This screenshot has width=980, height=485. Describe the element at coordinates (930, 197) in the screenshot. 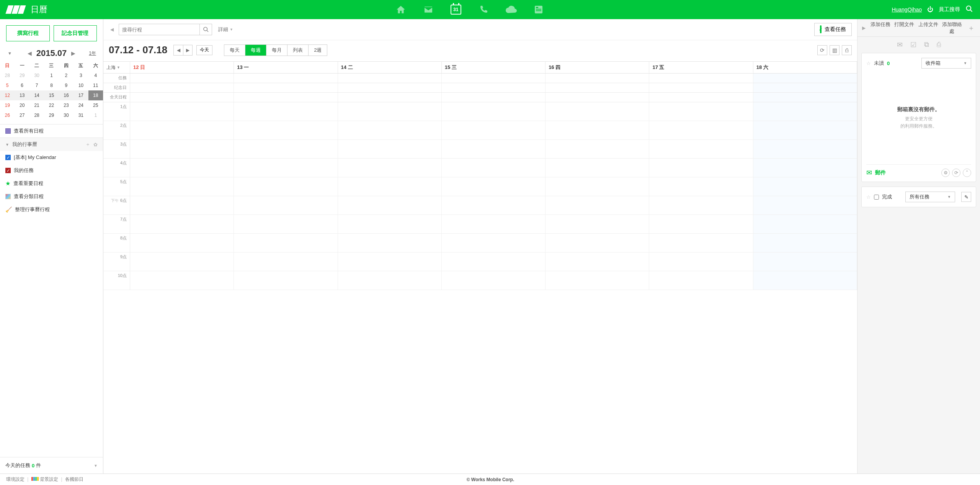

I see `task-filter-select: 所有任務 ▼` at that location.